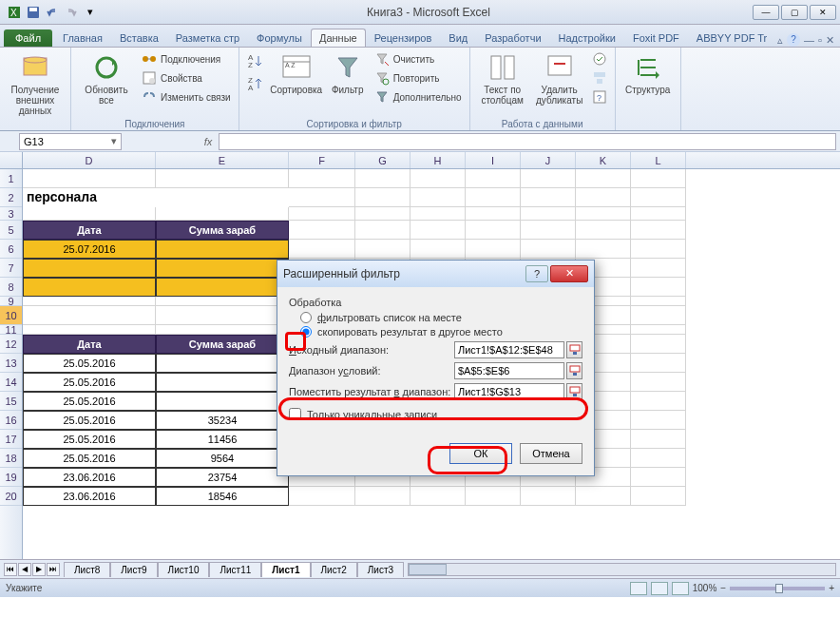 The width and height of the screenshot is (840, 618). Describe the element at coordinates (435, 274) in the screenshot. I see `dialog-titlebar: Расширенный фильтр ? ✕` at that location.